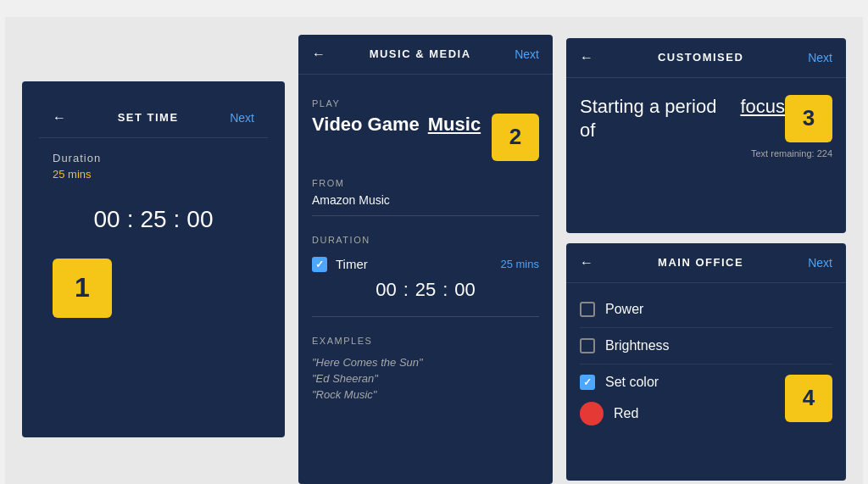 This screenshot has width=868, height=484. I want to click on time-seconds: 00, so click(200, 220).